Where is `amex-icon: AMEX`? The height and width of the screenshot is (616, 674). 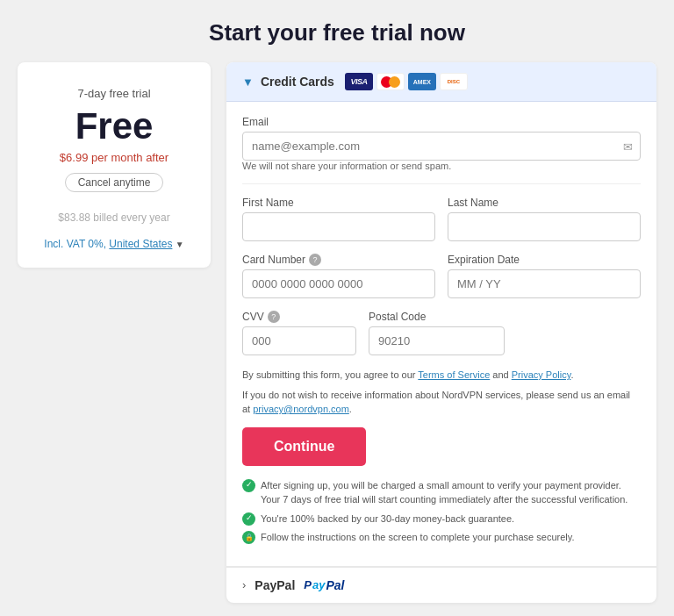 amex-icon: AMEX is located at coordinates (422, 82).